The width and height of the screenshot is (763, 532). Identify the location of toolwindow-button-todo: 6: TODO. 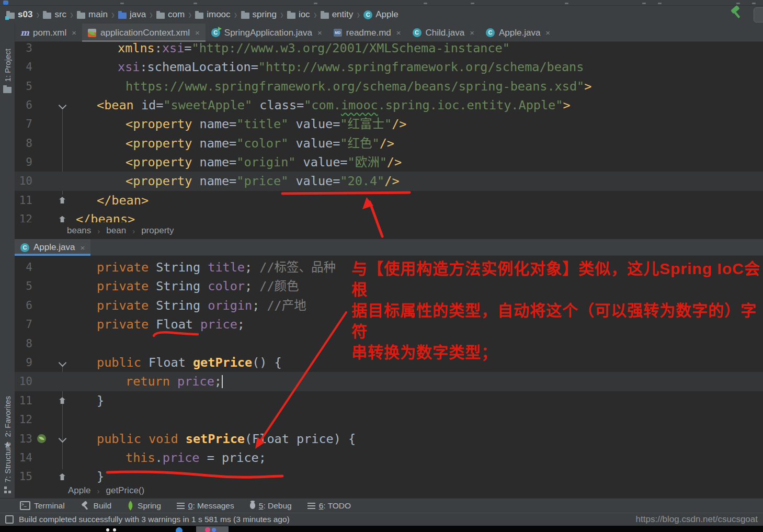
(329, 506).